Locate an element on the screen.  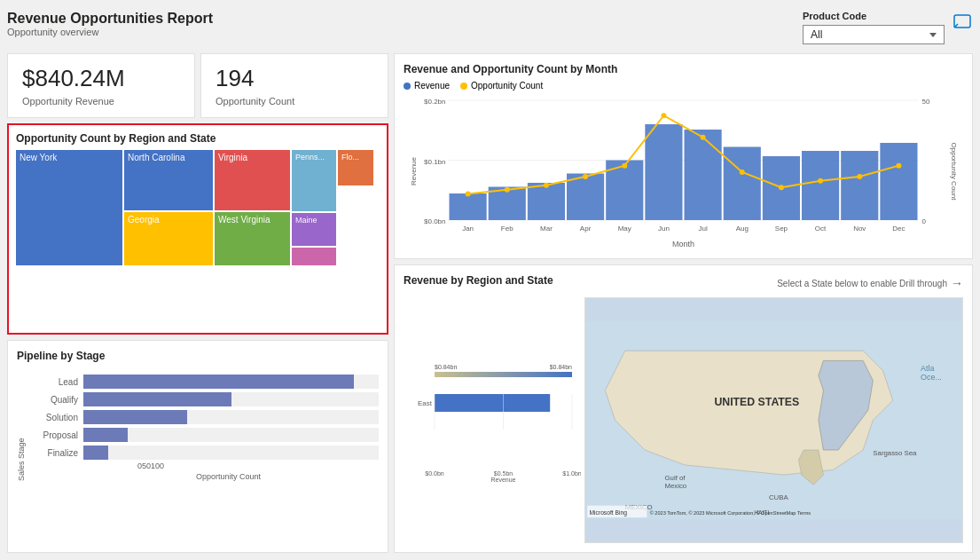
svg-text: Microsoft Bing is located at coordinates (608, 513).